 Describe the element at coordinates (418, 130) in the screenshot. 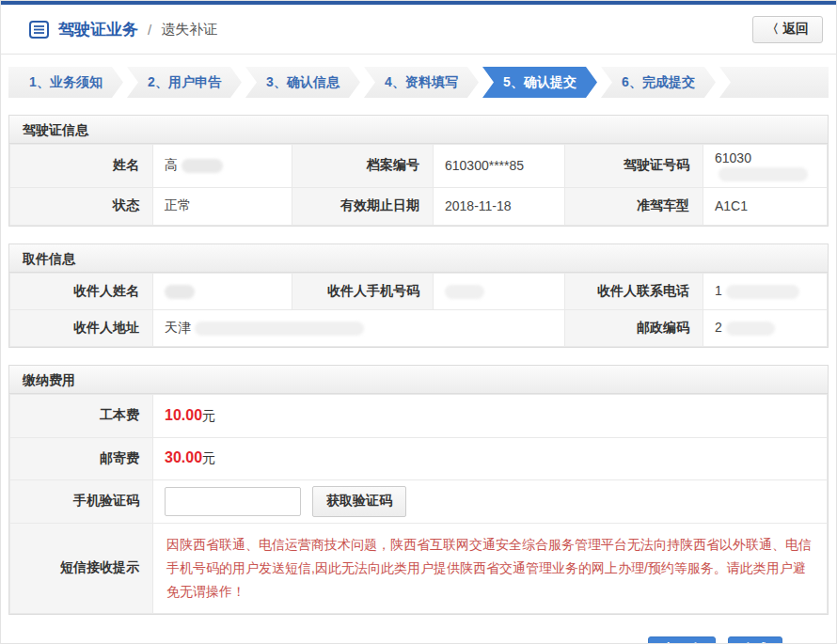

I see `license-section-title: 驾驶证信息` at that location.